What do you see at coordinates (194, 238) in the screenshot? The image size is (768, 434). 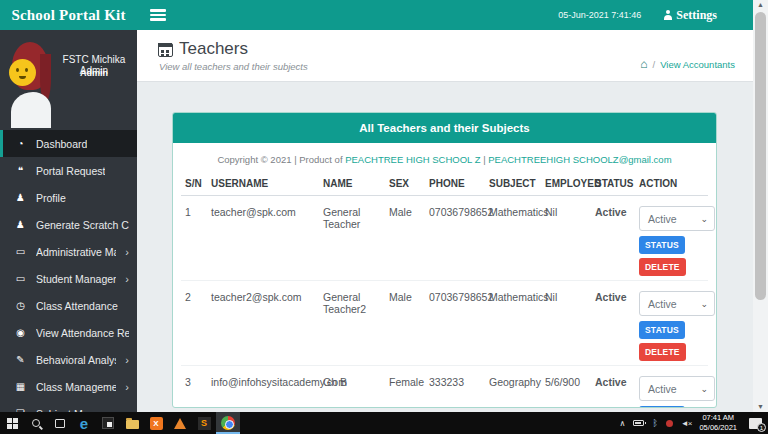 I see `cell-sn: 1` at bounding box center [194, 238].